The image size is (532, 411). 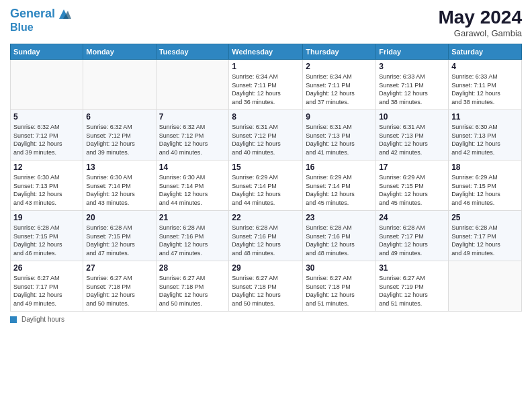 What do you see at coordinates (266, 52) in the screenshot?
I see `weekday-header: Wednesday` at bounding box center [266, 52].